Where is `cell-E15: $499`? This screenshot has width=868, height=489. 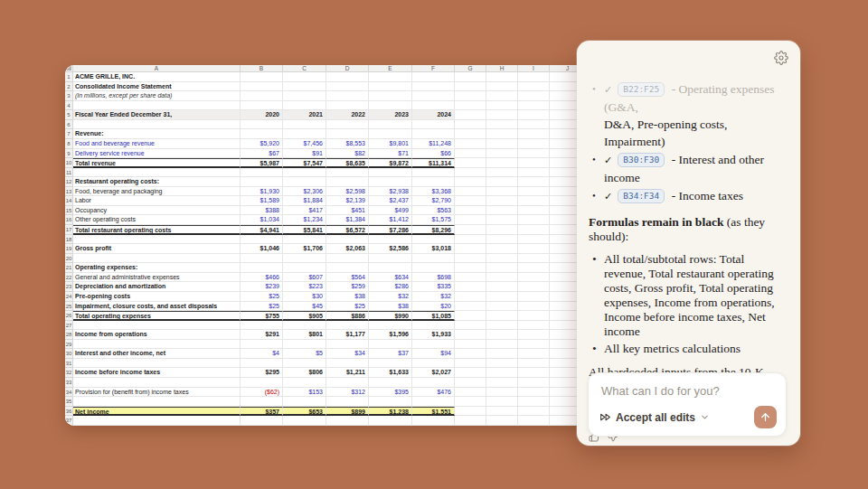
cell-E15: $499 is located at coordinates (391, 212).